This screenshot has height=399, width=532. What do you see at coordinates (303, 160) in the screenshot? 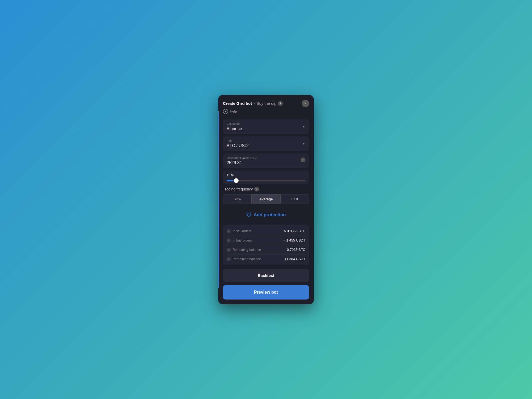
I see `investment-info-icon: i` at bounding box center [303, 160].